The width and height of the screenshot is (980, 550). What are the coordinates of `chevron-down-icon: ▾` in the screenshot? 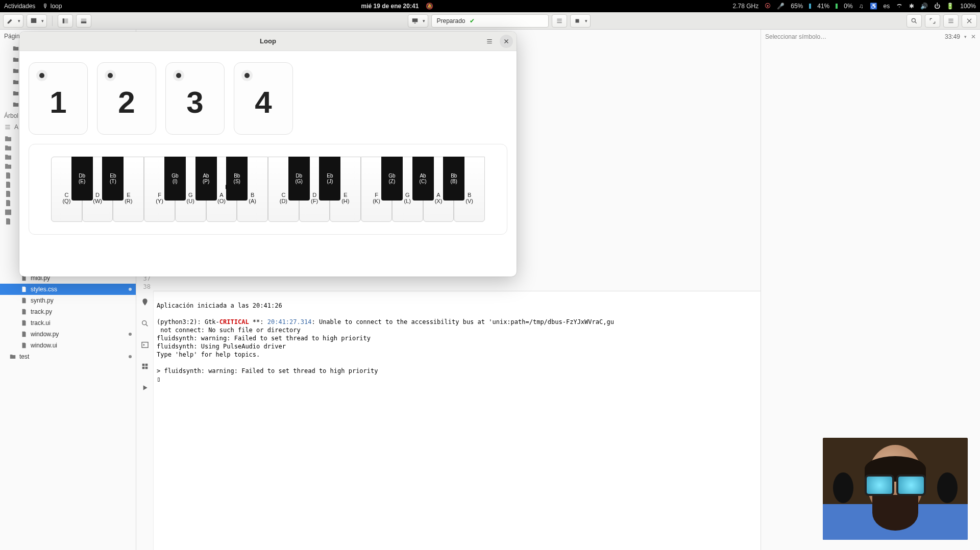 It's located at (966, 37).